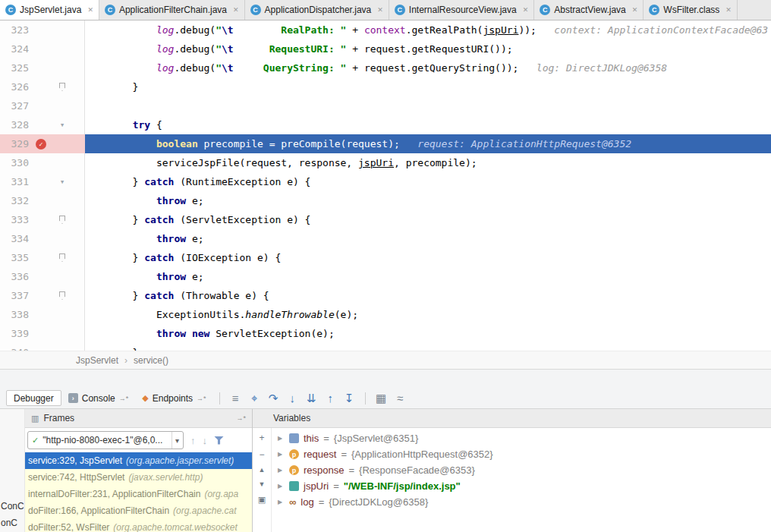 This screenshot has width=771, height=532. I want to click on editor-gutter: 331▾, so click(42, 182).